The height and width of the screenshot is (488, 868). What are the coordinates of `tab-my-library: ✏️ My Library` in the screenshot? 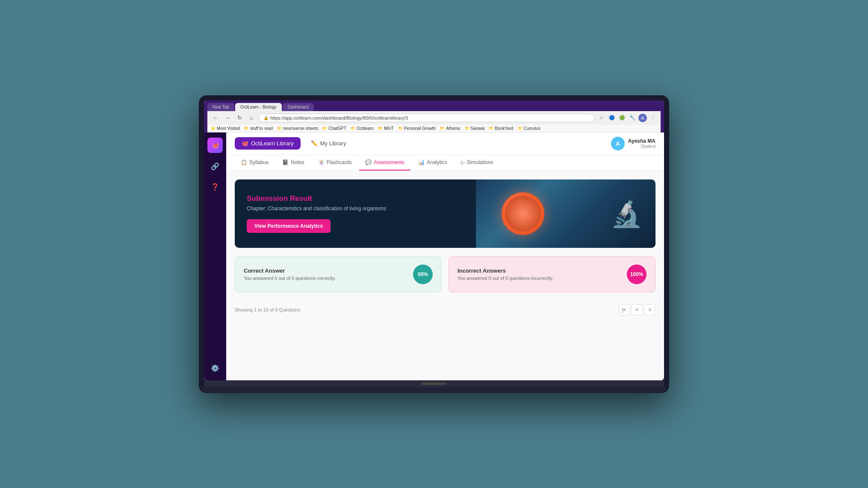 It's located at (328, 144).